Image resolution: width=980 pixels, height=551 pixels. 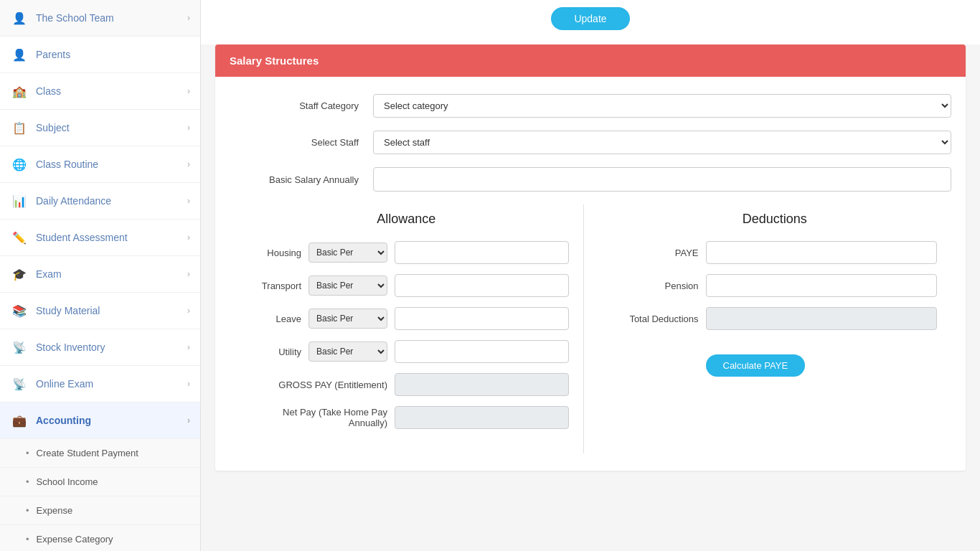 What do you see at coordinates (100, 92) in the screenshot?
I see `sidebar-item-class: 🏫 Class ›` at bounding box center [100, 92].